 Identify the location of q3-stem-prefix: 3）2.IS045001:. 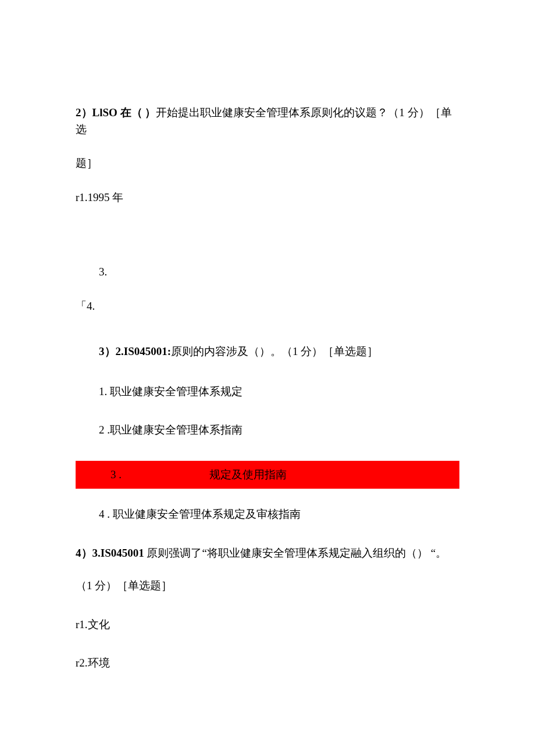
(135, 351).